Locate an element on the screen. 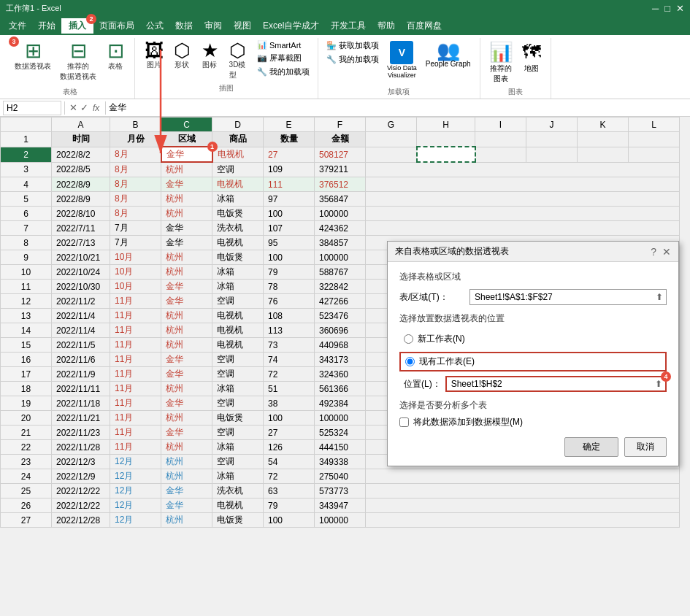  col-header-i: I is located at coordinates (501, 125).